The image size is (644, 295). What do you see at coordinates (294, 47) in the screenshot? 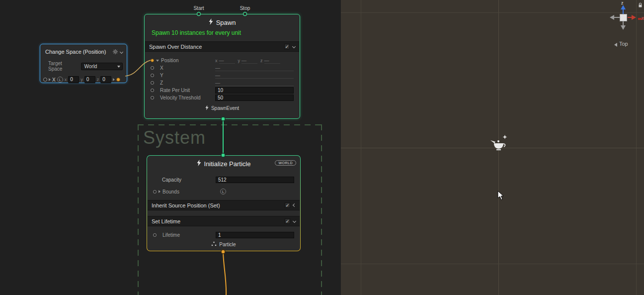
I see `block-collapse-chevron-icon` at bounding box center [294, 47].